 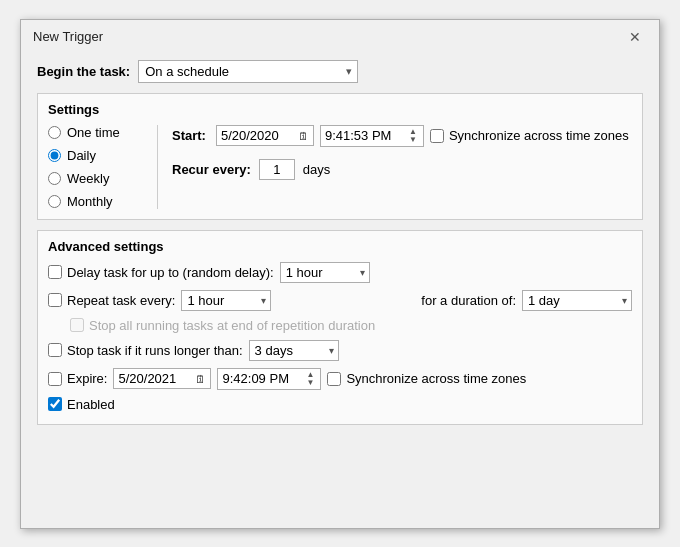 I want to click on radio-weekly: Weekly, so click(x=96, y=178).